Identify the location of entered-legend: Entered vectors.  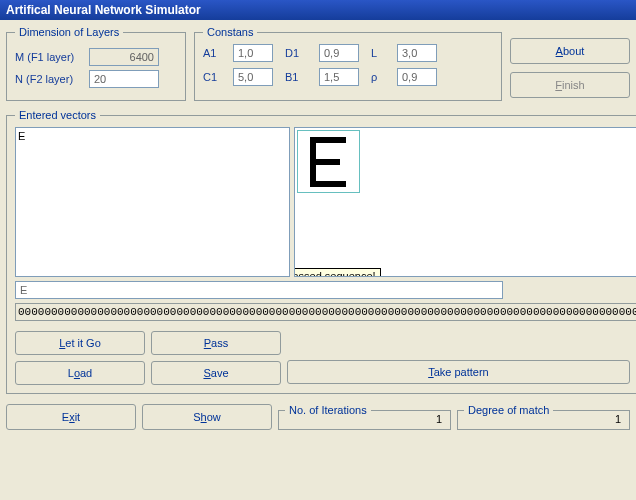
(58, 115).